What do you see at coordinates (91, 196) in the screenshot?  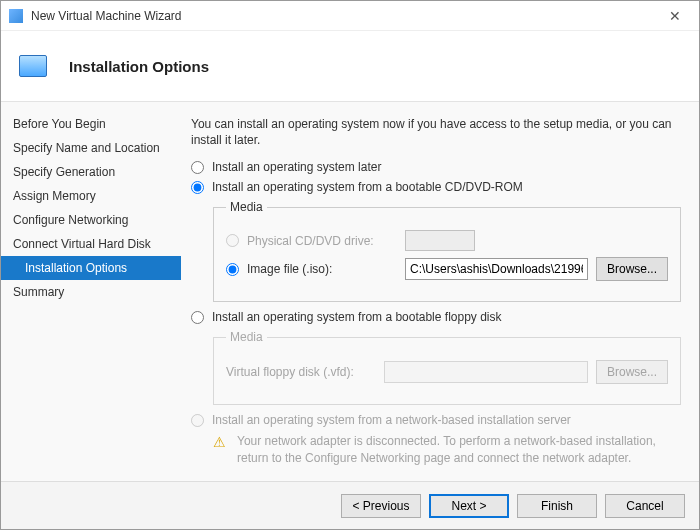 I see `sidebar-item-assign-memory: Assign Memory` at bounding box center [91, 196].